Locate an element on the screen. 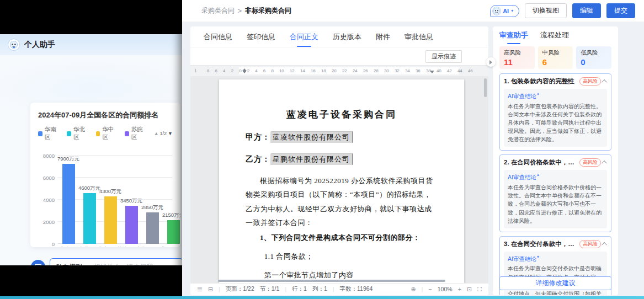 This screenshot has width=644, height=299. risk-summary-card: 中风险6 is located at coordinates (556, 57).